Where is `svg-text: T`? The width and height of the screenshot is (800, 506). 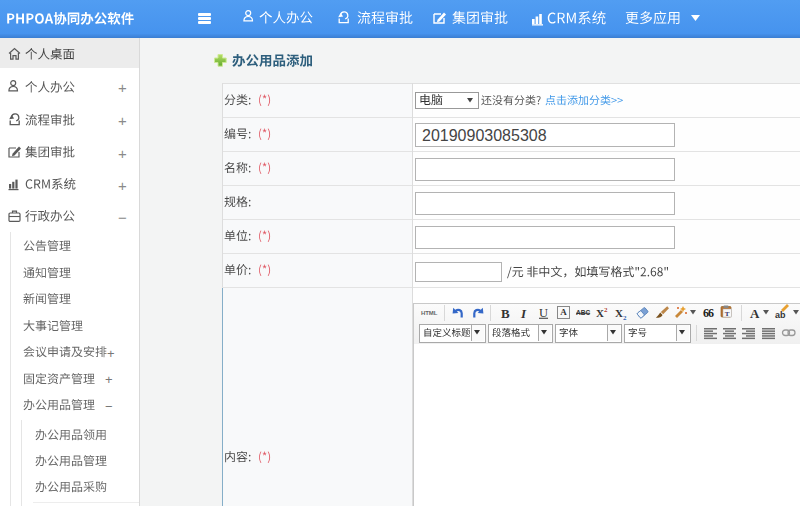
svg-text: T is located at coordinates (728, 314).